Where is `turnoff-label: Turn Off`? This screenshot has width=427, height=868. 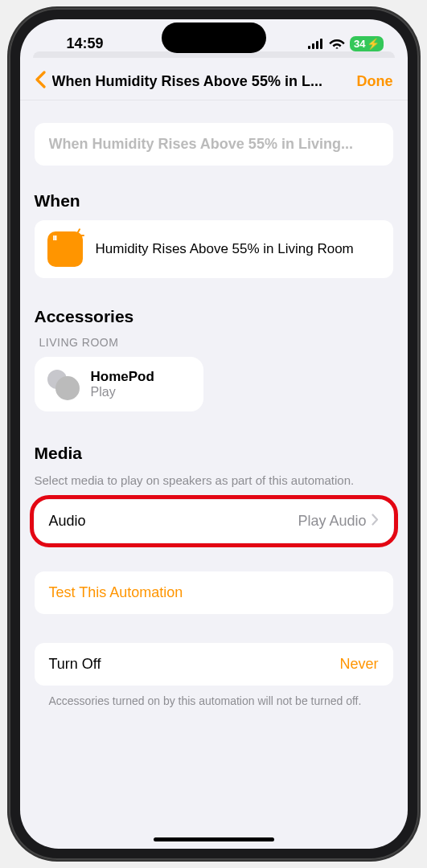 turnoff-label: Turn Off is located at coordinates (76, 664).